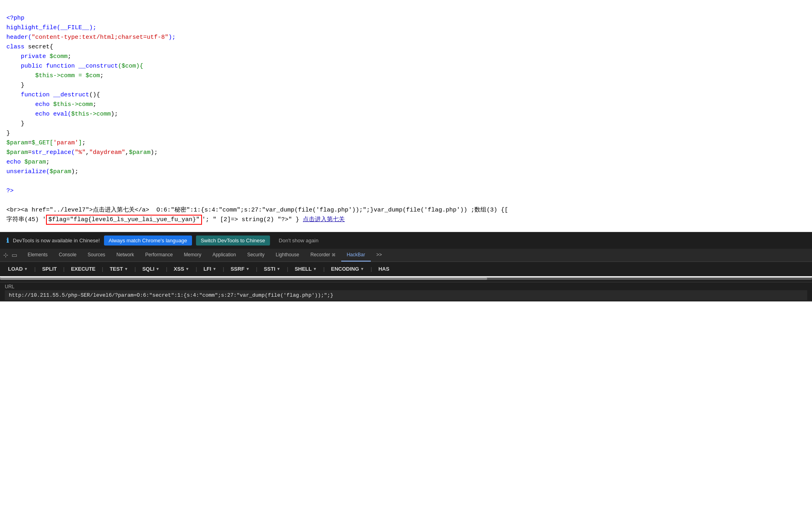 The height and width of the screenshot is (523, 812). I want to click on sep7: |, so click(223, 269).